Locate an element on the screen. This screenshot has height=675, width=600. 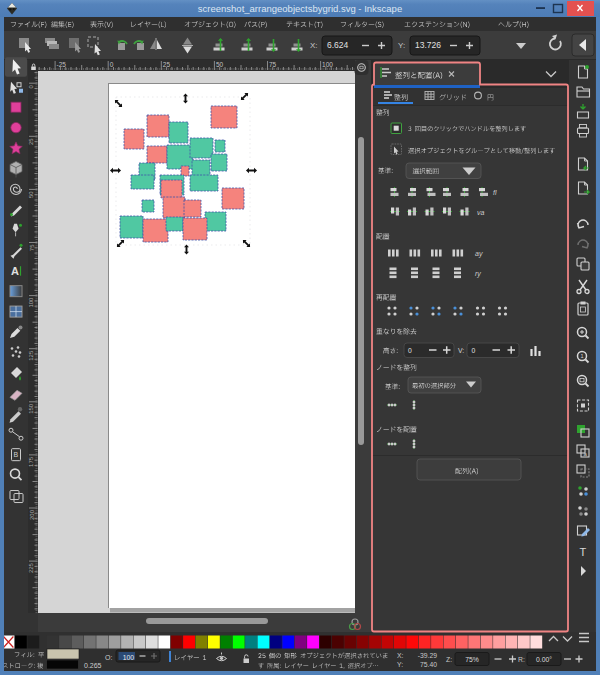
svg-text: 175 is located at coordinates (32, 462).